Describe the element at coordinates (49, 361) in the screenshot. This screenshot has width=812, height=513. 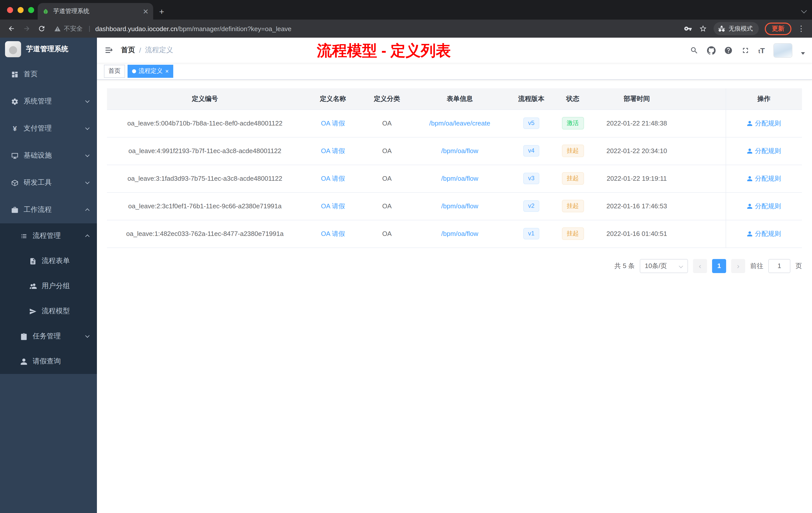
I see `sidebar-item-leave-query: 请假查询` at that location.